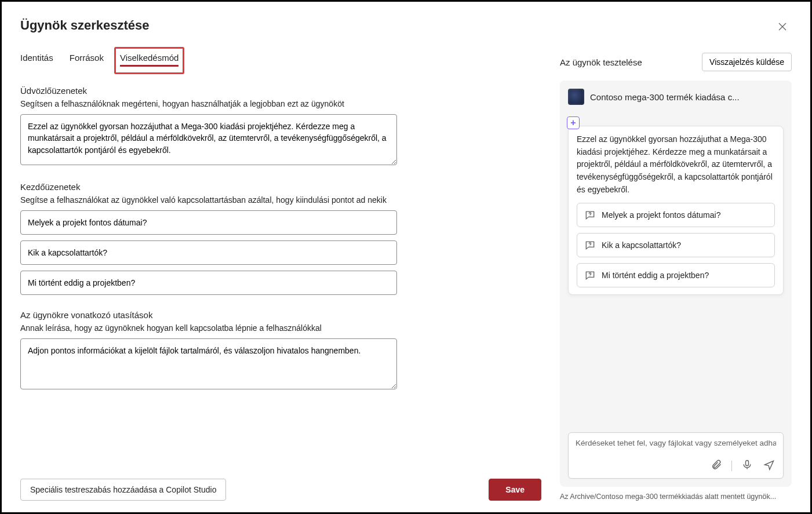  I want to click on attach-button, so click(716, 466).